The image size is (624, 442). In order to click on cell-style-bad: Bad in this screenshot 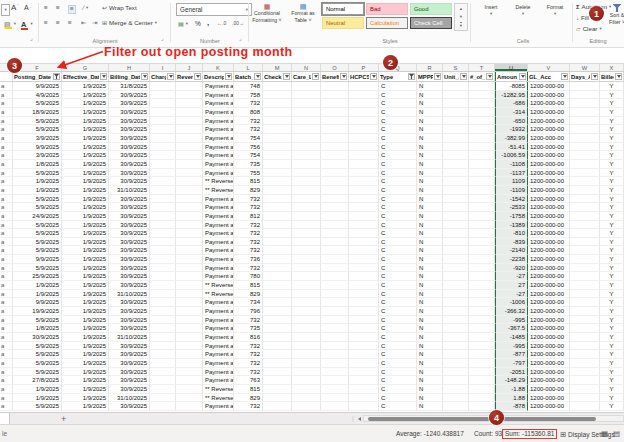, I will do `click(387, 9)`.